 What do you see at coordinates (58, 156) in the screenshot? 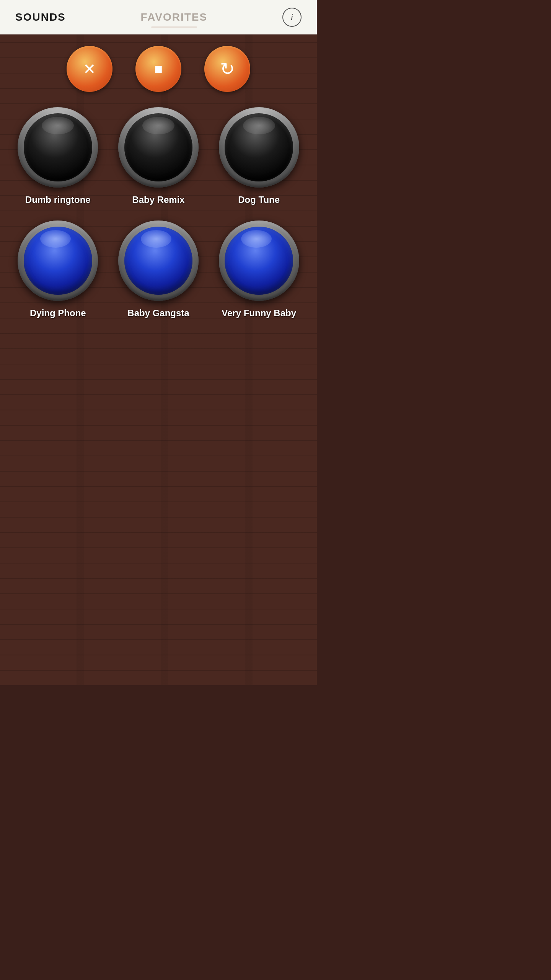
I see `sound-item-dumb-ringtone: Dumb ringtone` at bounding box center [58, 156].